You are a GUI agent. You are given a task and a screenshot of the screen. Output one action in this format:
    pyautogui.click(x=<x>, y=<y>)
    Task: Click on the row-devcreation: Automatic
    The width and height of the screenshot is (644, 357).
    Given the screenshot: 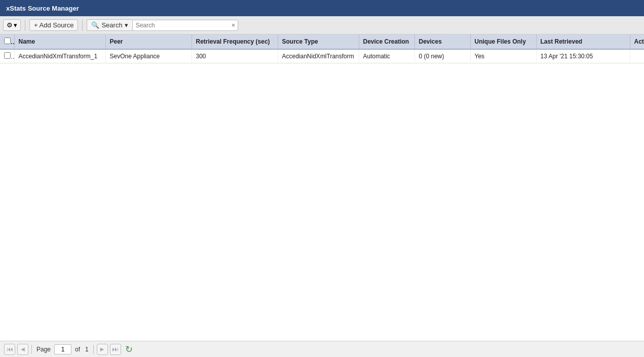 What is the action you would take?
    pyautogui.click(x=387, y=56)
    